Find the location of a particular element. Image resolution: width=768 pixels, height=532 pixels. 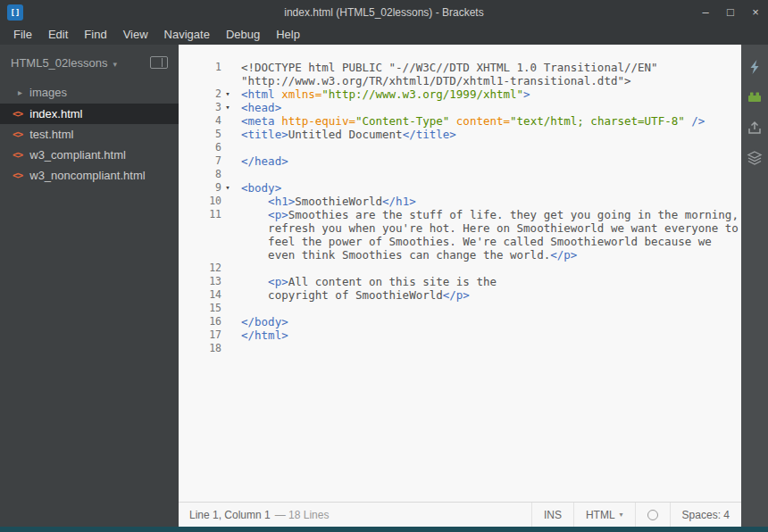

code-row: 9▾<body> is located at coordinates (460, 187).